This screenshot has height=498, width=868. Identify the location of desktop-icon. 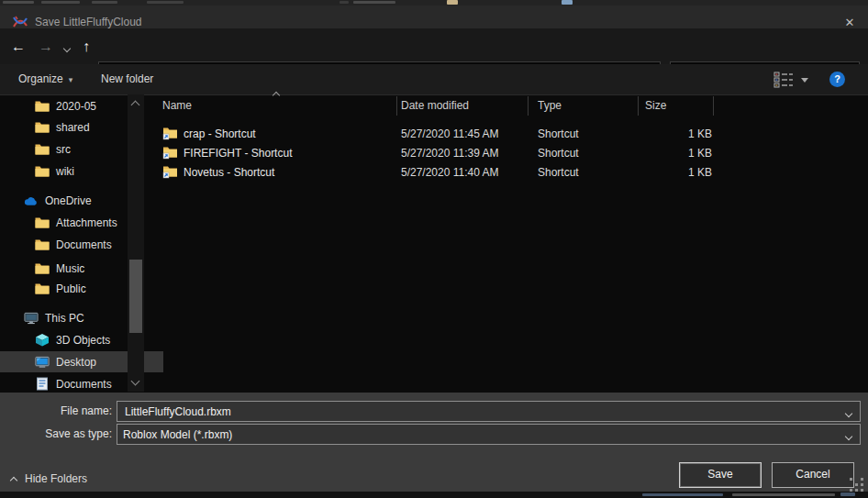
(42, 362).